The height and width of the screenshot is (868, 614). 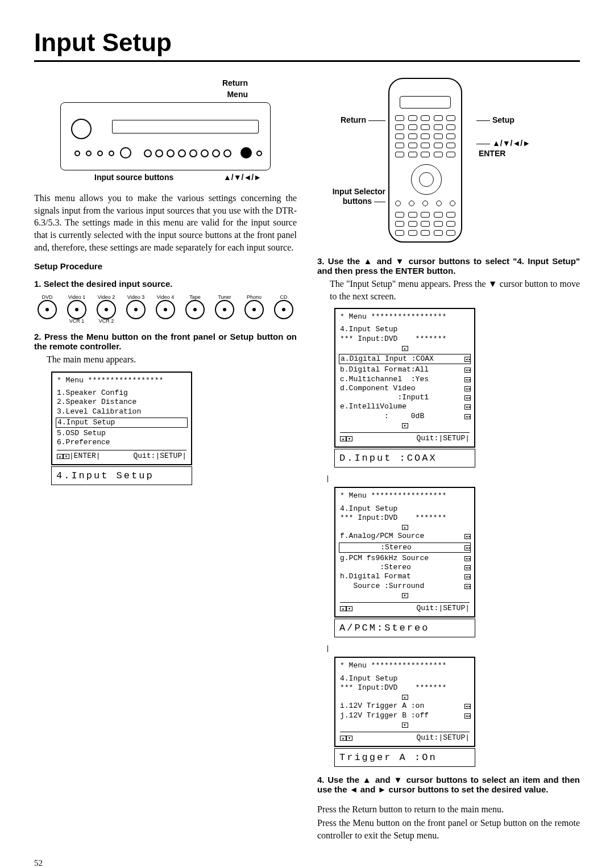 I want to click on input-source-button: DVD, so click(x=47, y=307).